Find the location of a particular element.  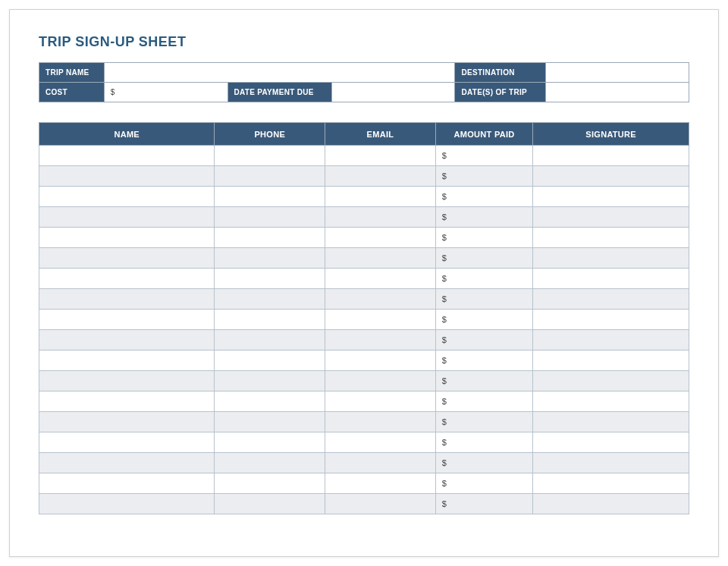

destination-value is located at coordinates (617, 73).